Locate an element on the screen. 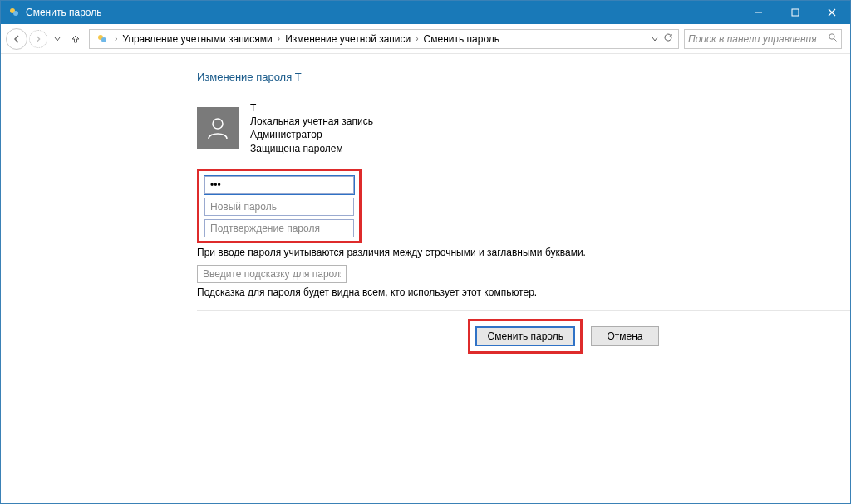 This screenshot has width=851, height=504. user-info: Т Локальная учетная запись Администратор… is located at coordinates (524, 128).